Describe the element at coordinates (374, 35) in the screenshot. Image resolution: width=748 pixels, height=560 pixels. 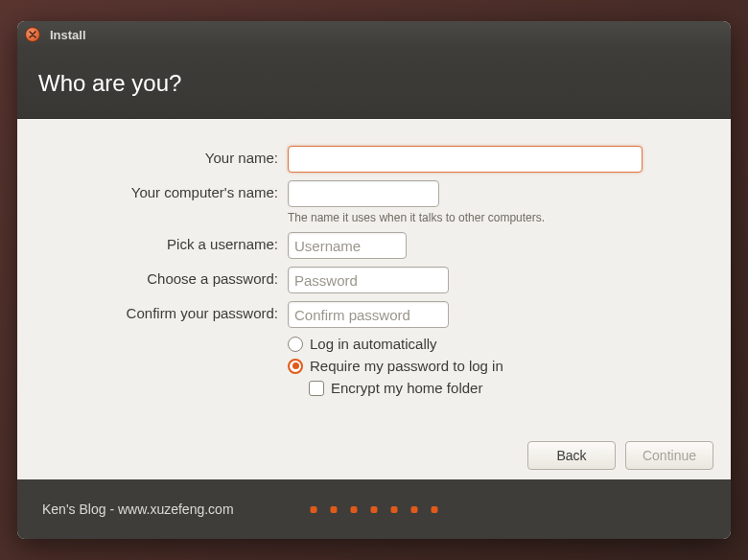
I see `titlebar: Install` at that location.